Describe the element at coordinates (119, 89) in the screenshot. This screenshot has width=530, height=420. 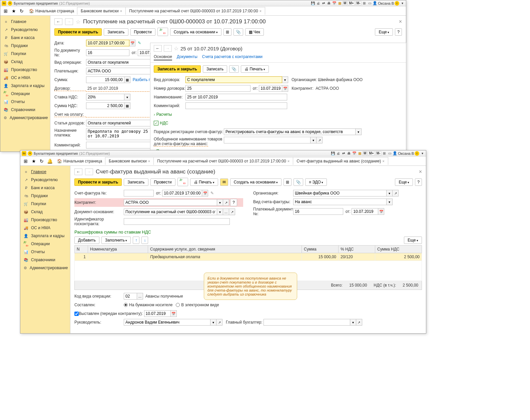
I see `contract-value: 25 от 10.07.2019` at that location.